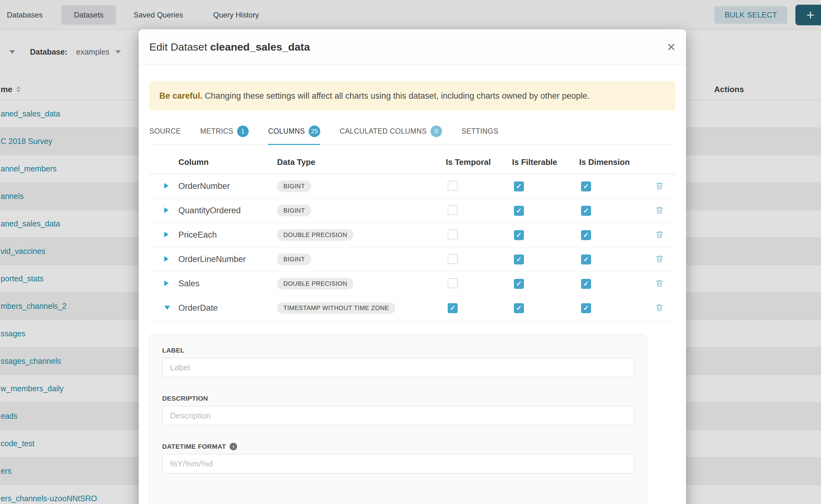  Describe the element at coordinates (336, 308) in the screenshot. I see `data-type-pill: TIMESTAMP WITHOUT TIME ZONE` at that location.